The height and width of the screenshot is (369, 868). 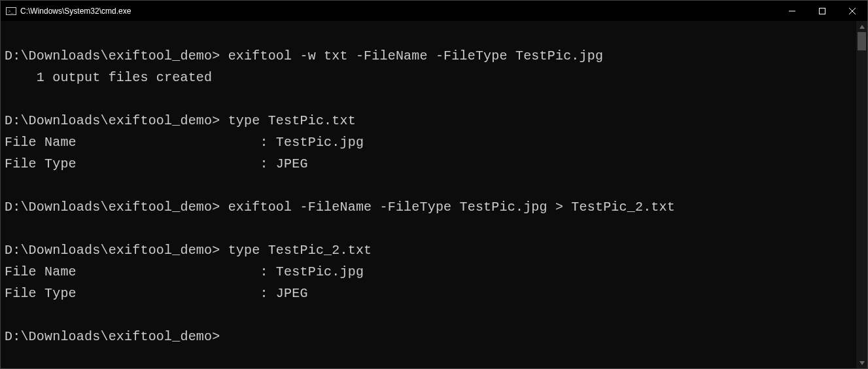 I want to click on close-icon, so click(x=852, y=11).